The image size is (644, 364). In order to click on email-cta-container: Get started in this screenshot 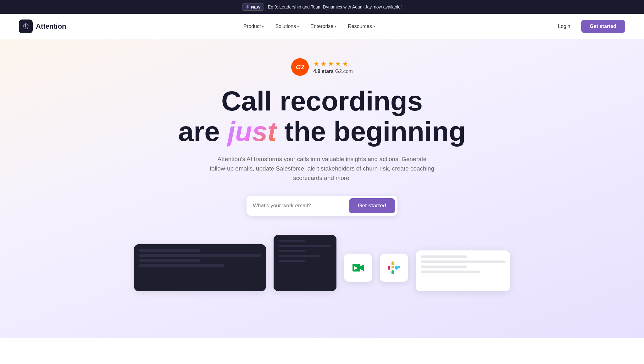, I will do `click(322, 206)`.